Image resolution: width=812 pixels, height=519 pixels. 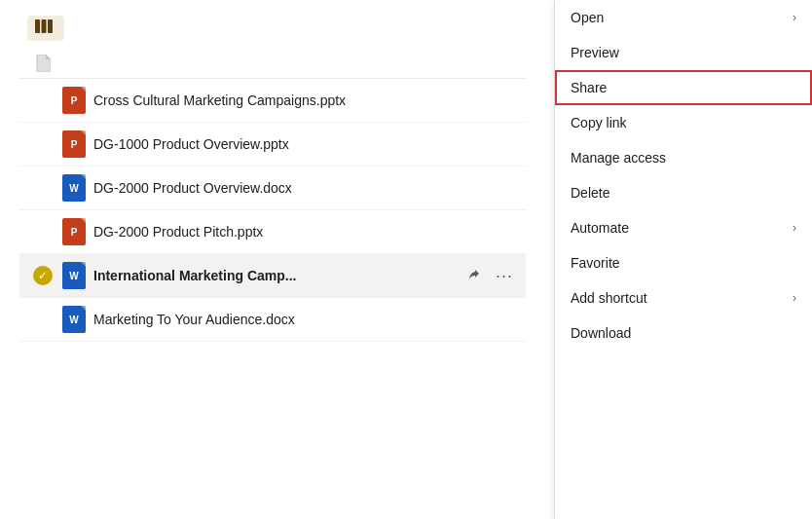 What do you see at coordinates (609, 298) in the screenshot?
I see `menu-label-add-shortcut: Add shortcut` at bounding box center [609, 298].